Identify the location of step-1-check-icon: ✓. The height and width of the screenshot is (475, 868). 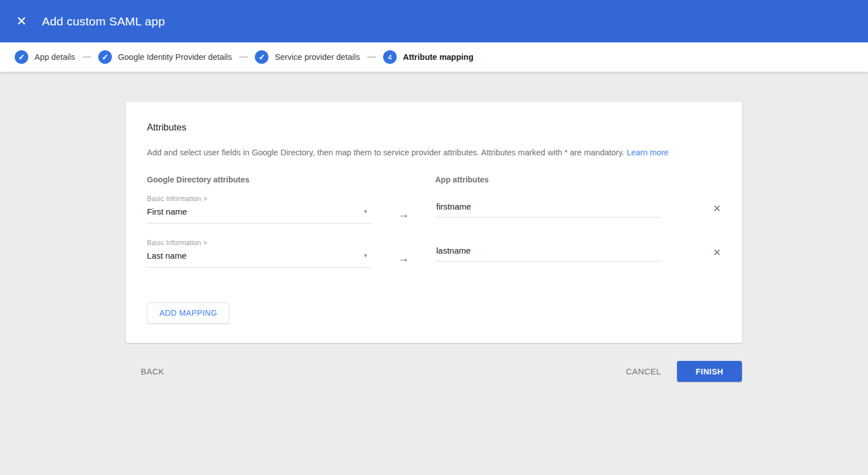
(21, 57).